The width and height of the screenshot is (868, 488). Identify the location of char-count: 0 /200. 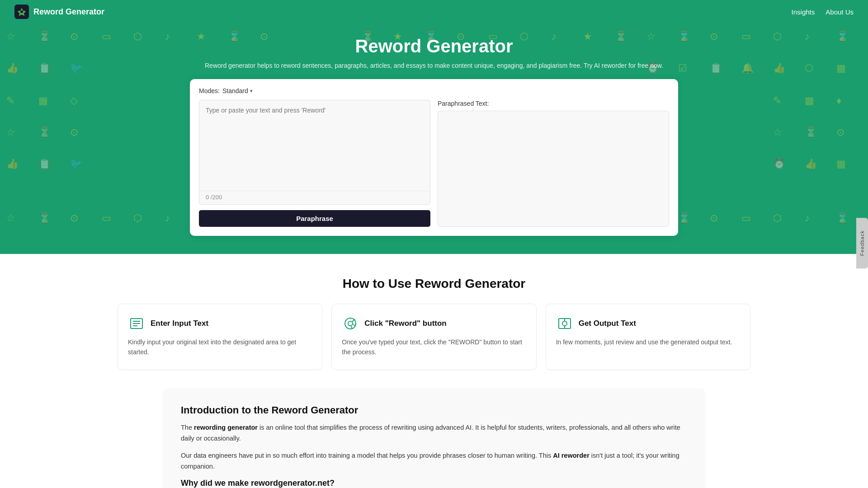
(315, 197).